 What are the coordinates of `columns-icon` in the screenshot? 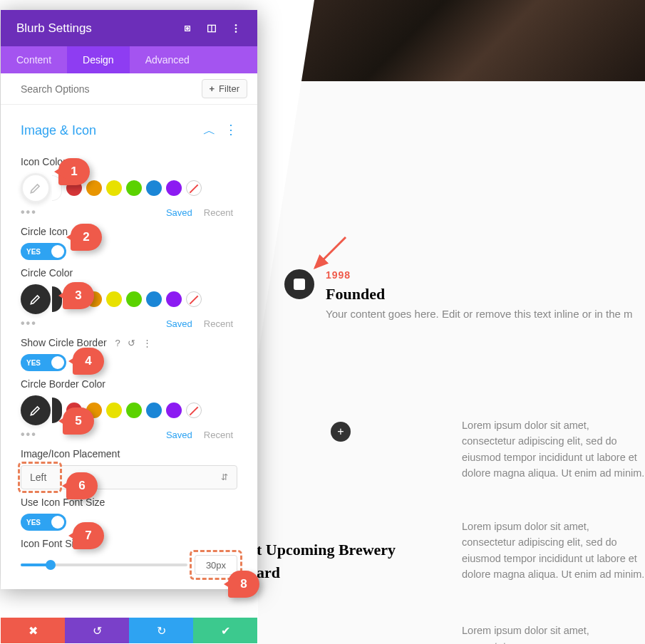 It's located at (212, 28).